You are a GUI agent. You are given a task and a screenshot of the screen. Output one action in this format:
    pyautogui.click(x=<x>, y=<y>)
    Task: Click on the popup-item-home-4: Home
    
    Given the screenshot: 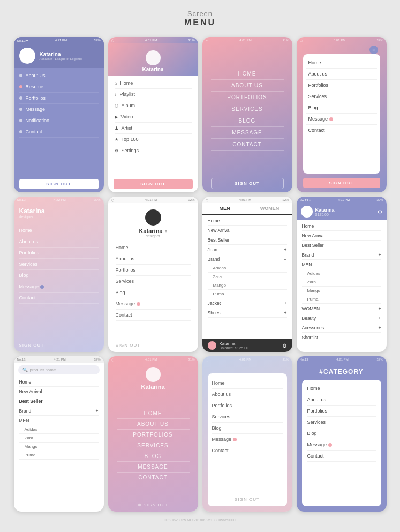 What is the action you would take?
    pyautogui.click(x=342, y=63)
    